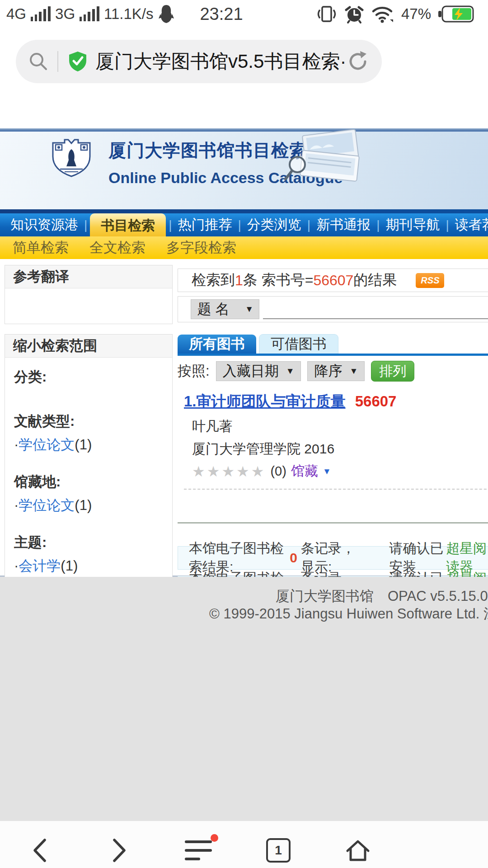 The image size is (488, 868). I want to click on sidebar: 参考翻译 缩小检索范围 分类: 文献类型: ·学位论文(1) 馆藏地: ·学位论…, so click(89, 426).